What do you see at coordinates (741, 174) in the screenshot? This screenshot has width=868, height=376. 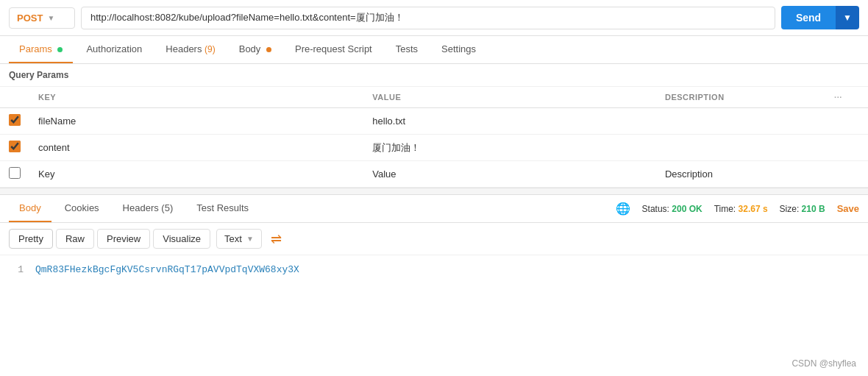 I see `placeholder-description: Description` at bounding box center [741, 174].